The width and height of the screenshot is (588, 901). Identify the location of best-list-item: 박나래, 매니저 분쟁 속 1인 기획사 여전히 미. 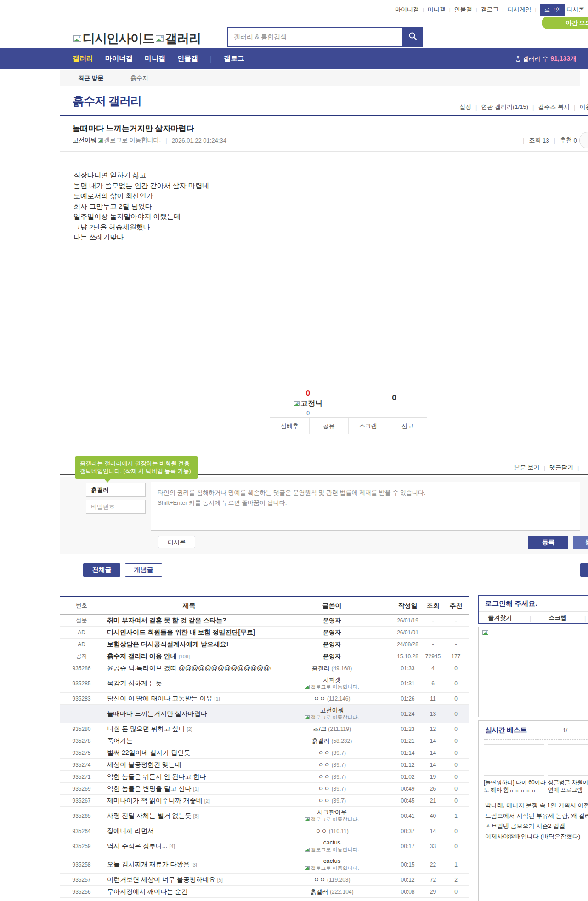
(537, 805).